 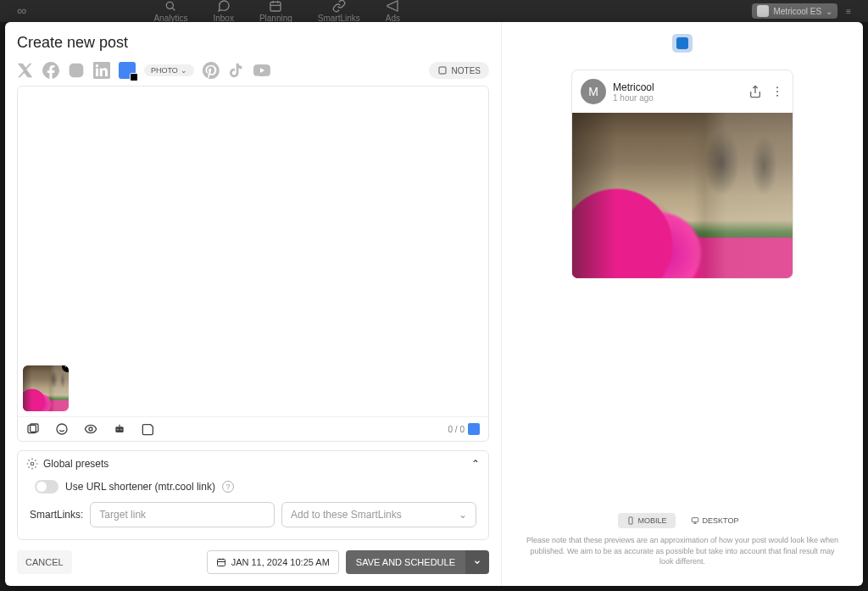 I want to click on chevron-down-icon: ⌄, so click(x=463, y=515).